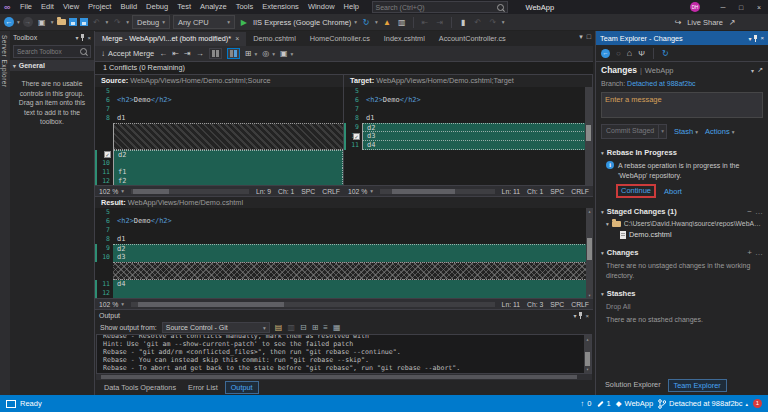  What do you see at coordinates (588, 136) in the screenshot?
I see `target-scrollbar` at bounding box center [588, 136].